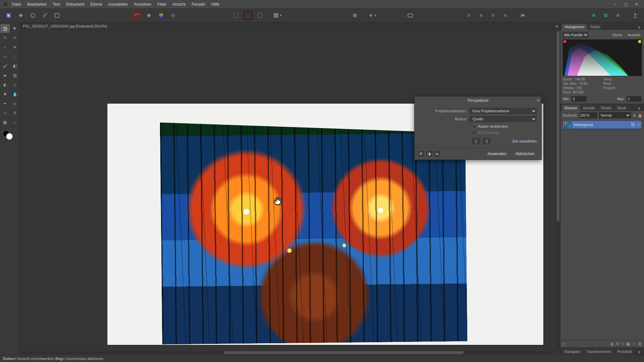 Image resolution: width=644 pixels, height=362 pixels. What do you see at coordinates (595, 27) in the screenshot?
I see `tab-farbe: Farbe` at bounding box center [595, 27].